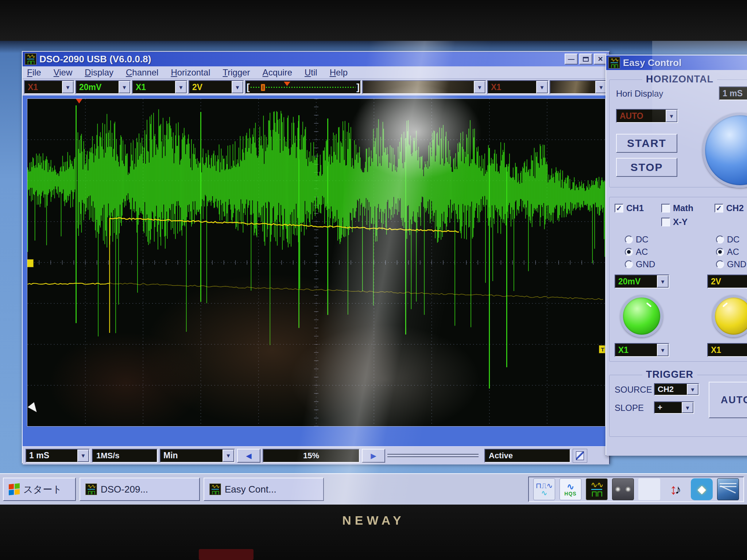 Image resolution: width=747 pixels, height=560 pixels. What do you see at coordinates (674, 222) in the screenshot?
I see `xy-enable: X-Y` at bounding box center [674, 222].